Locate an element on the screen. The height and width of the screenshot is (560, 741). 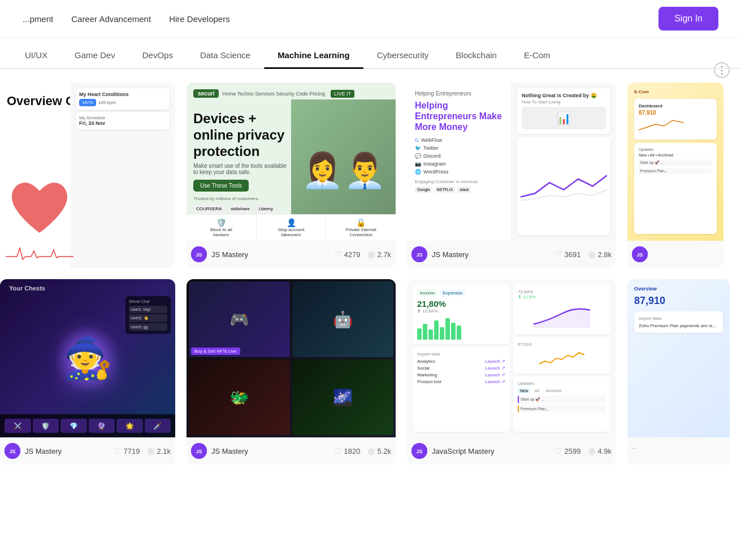
likes-stat-security: ♡4279 is located at coordinates (348, 254).